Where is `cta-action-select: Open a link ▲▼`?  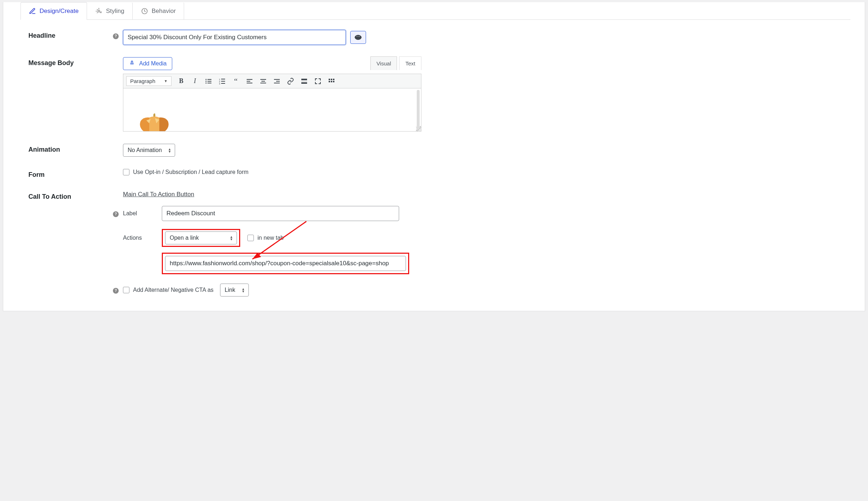
cta-action-select: Open a link ▲▼ is located at coordinates (201, 238).